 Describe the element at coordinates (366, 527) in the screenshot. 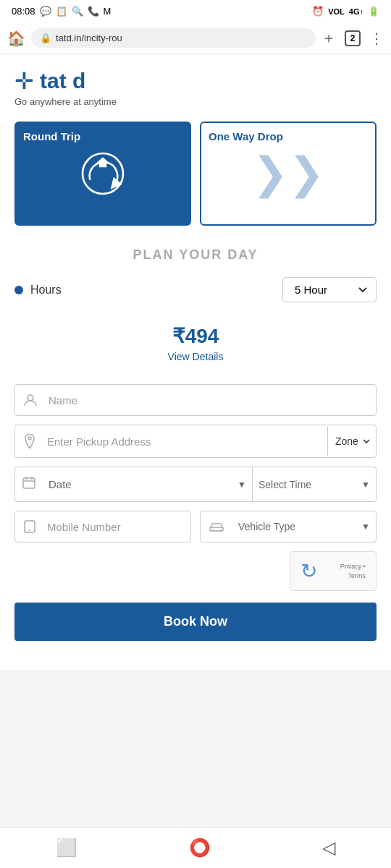

I see `vehicle-chevron-icon: ▼` at that location.